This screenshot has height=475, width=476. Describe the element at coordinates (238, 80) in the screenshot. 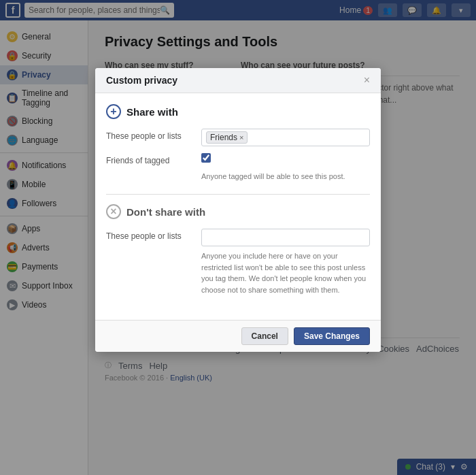

I see `modal-header: Custom privacy ×` at that location.